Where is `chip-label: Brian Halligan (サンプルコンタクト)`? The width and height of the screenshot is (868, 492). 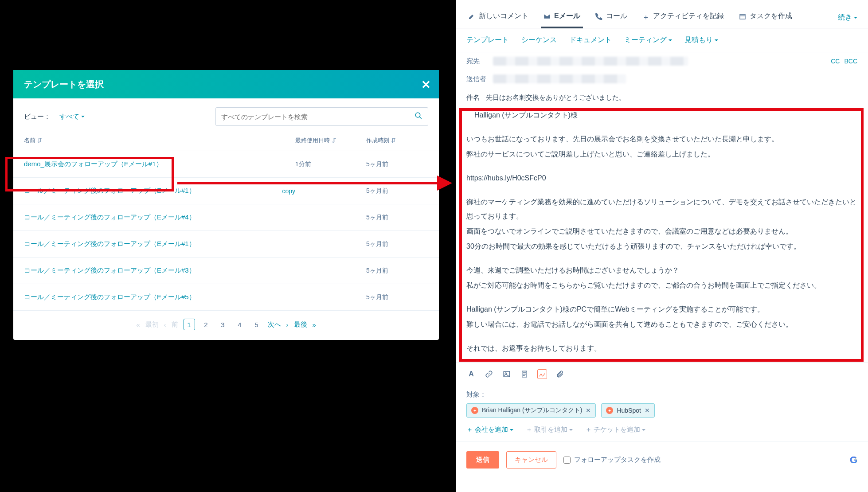
chip-label: Brian Halligan (サンプルコンタクト) is located at coordinates (532, 410).